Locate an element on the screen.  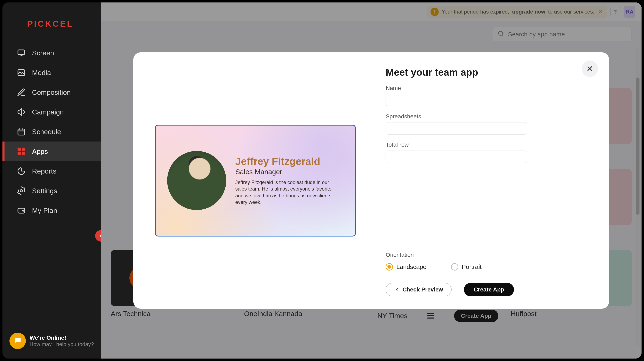
create-app-button: Create App is located at coordinates (489, 290).